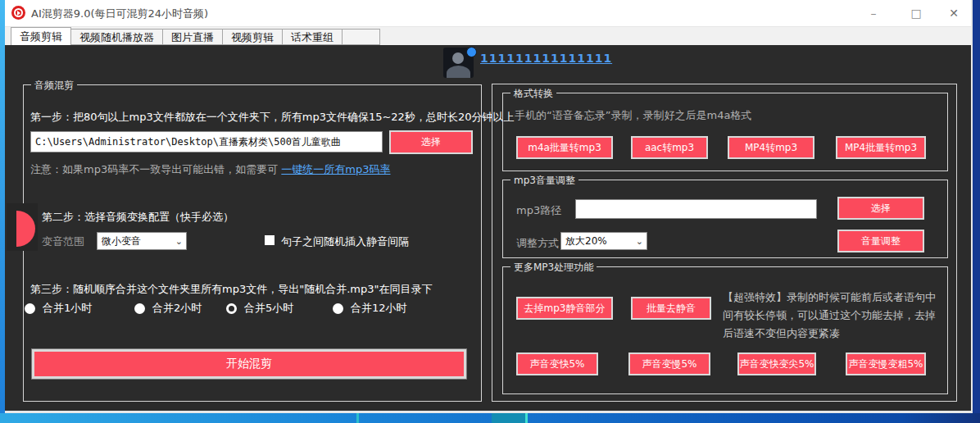  What do you see at coordinates (565, 308) in the screenshot?
I see `remove-silence-button: 去掉mp3静音部分` at bounding box center [565, 308].